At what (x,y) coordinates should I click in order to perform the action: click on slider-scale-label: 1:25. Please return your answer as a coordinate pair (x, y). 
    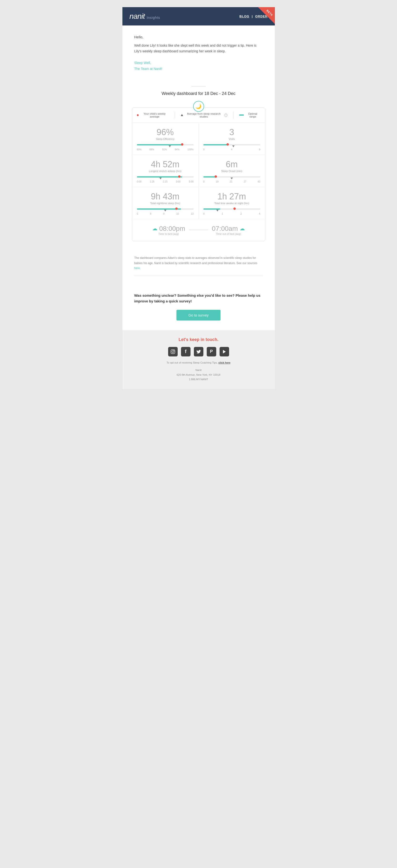
    Looking at the image, I should click on (152, 182).